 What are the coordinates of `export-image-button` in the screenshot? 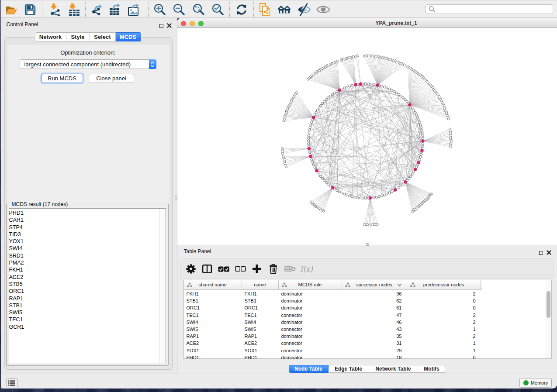 It's located at (135, 10).